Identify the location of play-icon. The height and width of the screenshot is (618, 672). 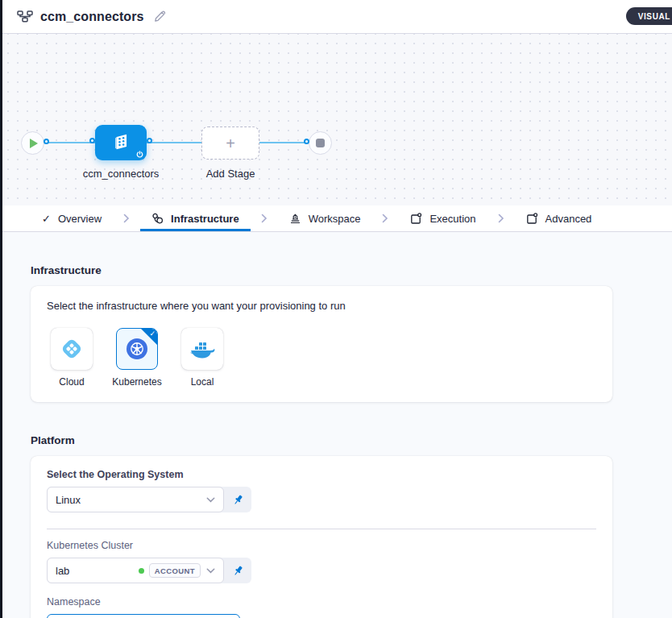
(34, 143).